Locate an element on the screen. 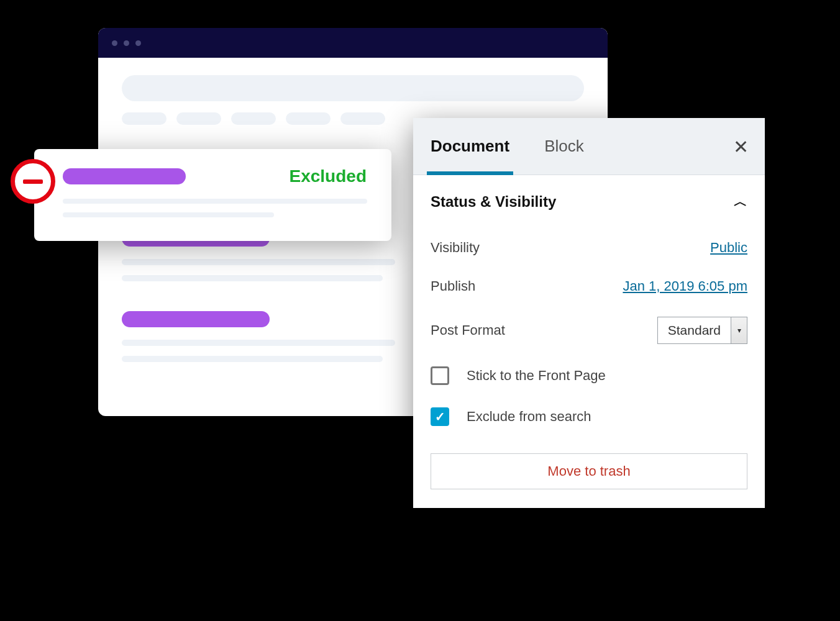  post-format-select: Standard ▾ is located at coordinates (702, 330).